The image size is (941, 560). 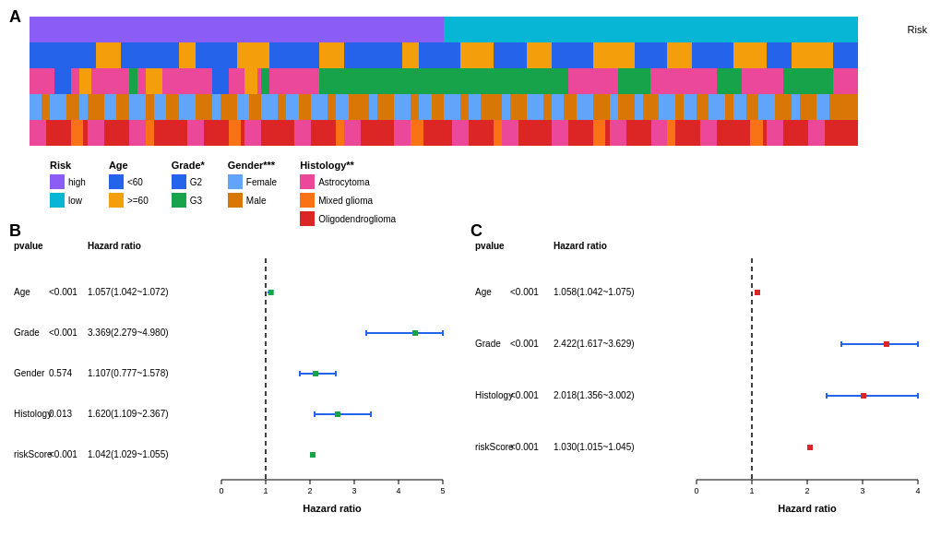 I want to click on legend-histology-mixed-label: Mixed glioma, so click(x=345, y=201).